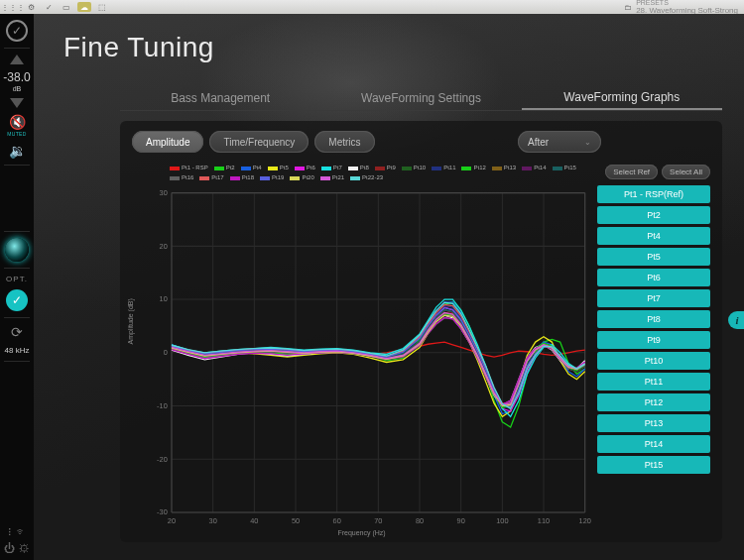 Image resolution: width=744 pixels, height=560 pixels. Describe the element at coordinates (631, 172) in the screenshot. I see `select-ref-button: Select Ref` at that location.